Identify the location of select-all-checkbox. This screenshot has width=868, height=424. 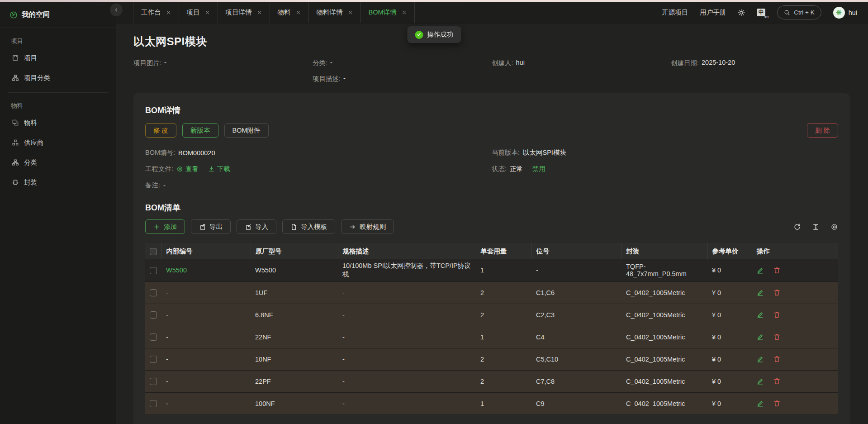
(153, 252).